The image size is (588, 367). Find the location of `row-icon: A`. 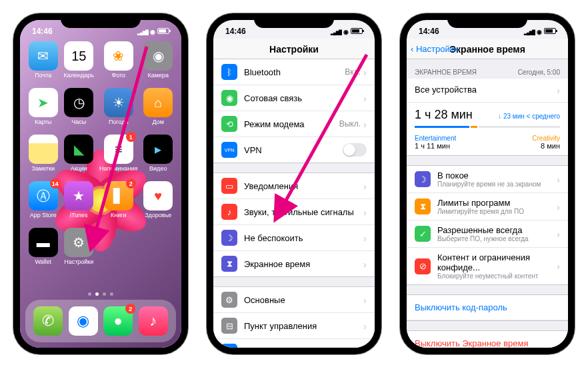

row-icon: A is located at coordinates (229, 346).